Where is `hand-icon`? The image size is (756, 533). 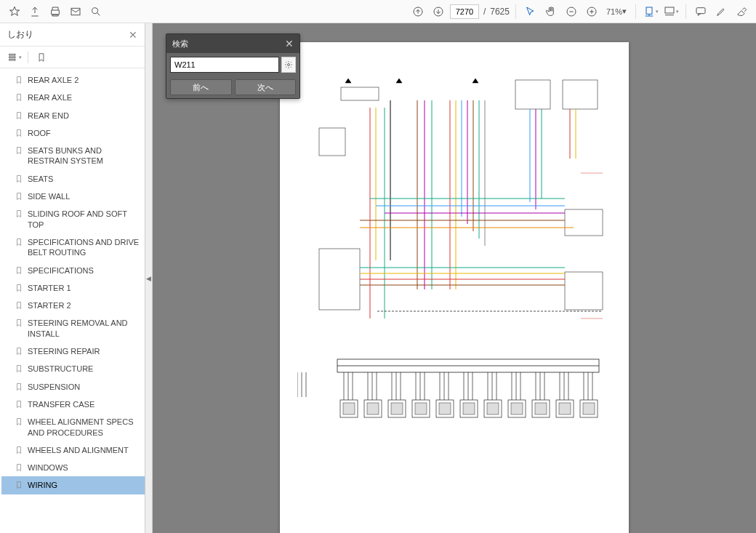 hand-icon is located at coordinates (551, 12).